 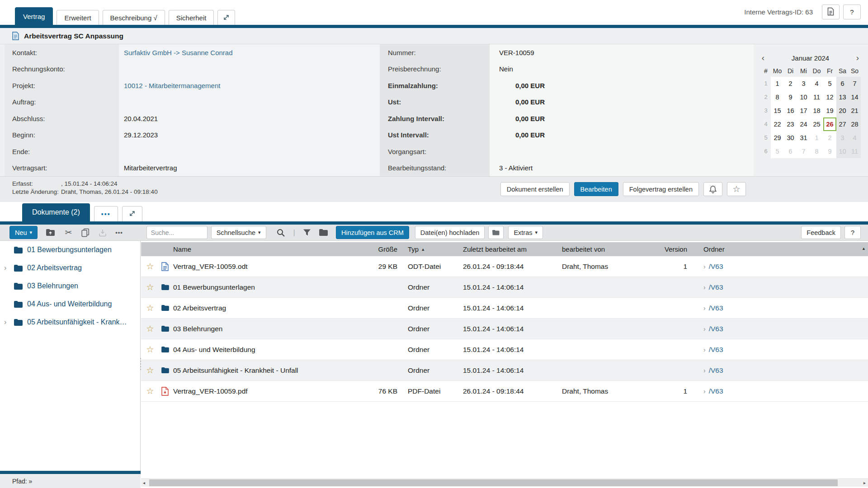 What do you see at coordinates (85, 233) in the screenshot?
I see `copy-icon` at bounding box center [85, 233].